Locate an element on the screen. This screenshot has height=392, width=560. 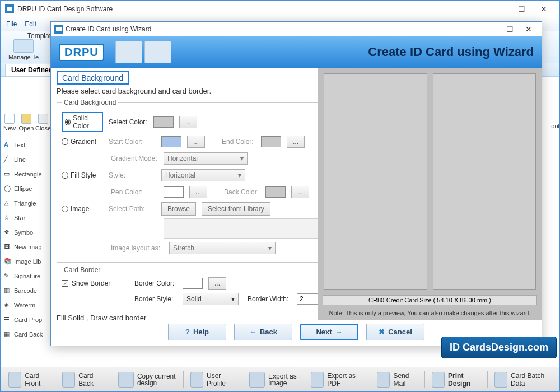
sidebar-item-star: ☆Star is located at coordinates (27, 218).